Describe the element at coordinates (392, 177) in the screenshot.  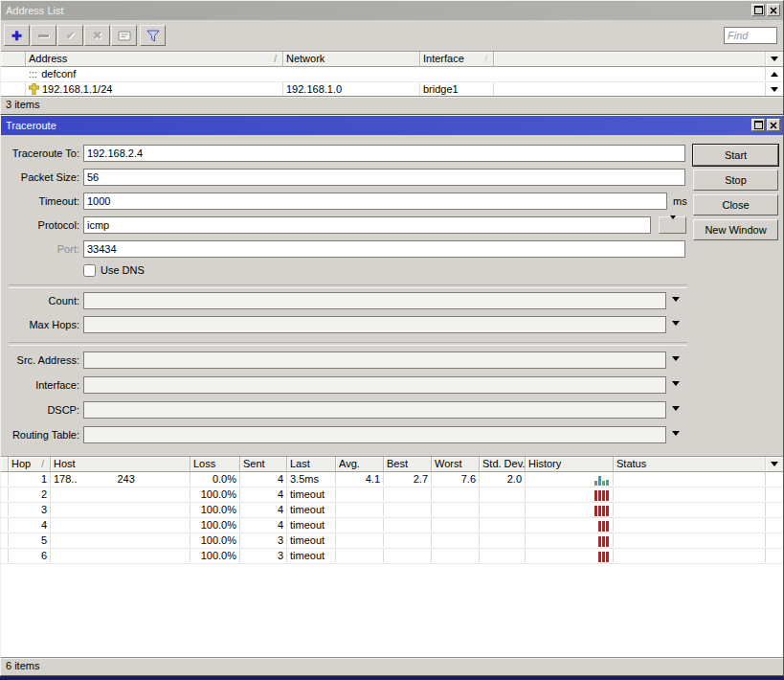
I see `field-packet-size: Packet Size:` at that location.